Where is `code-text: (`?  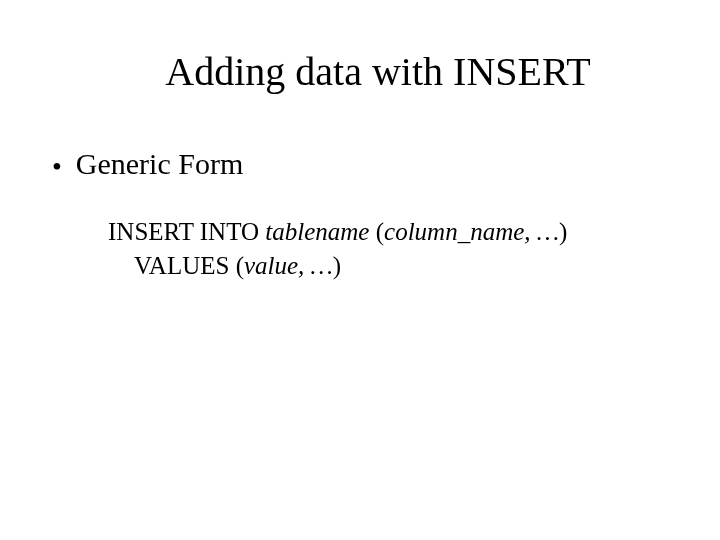 code-text: ( is located at coordinates (376, 232).